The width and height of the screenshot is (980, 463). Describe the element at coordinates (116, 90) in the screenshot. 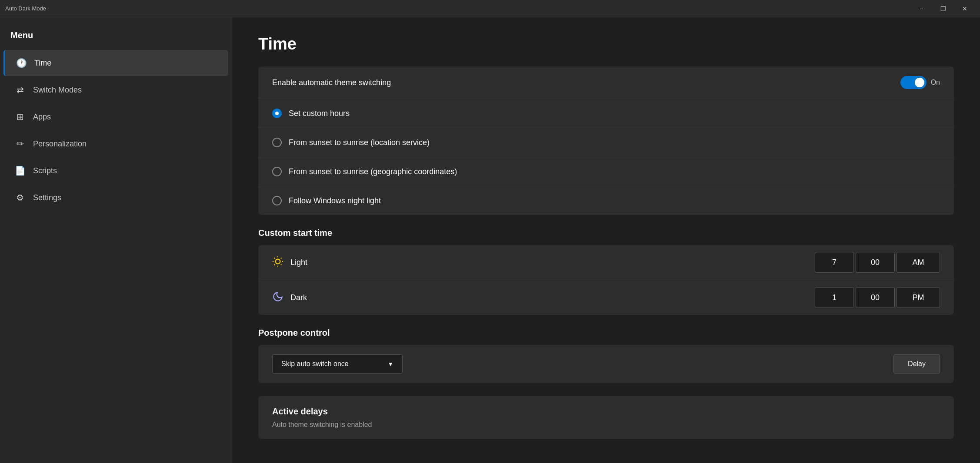

I see `sidebar-item-switch-modes: ⇄ Switch Modes` at that location.